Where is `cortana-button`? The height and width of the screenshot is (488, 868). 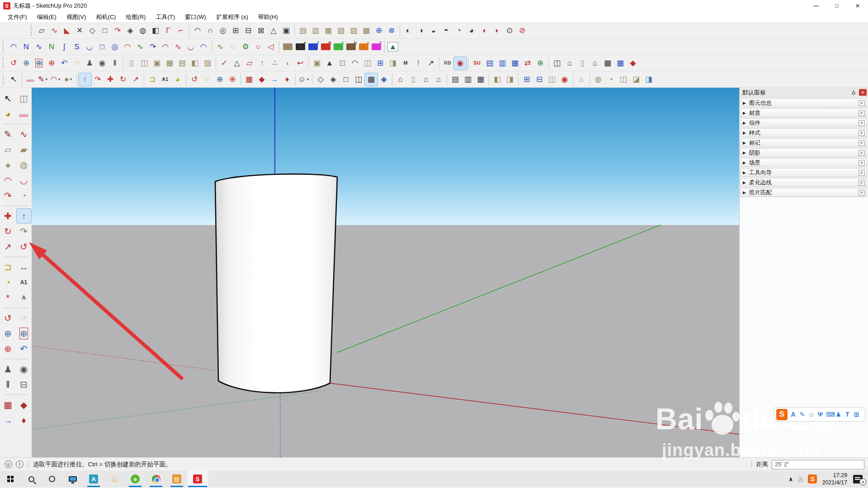 cortana-button is located at coordinates (52, 479).